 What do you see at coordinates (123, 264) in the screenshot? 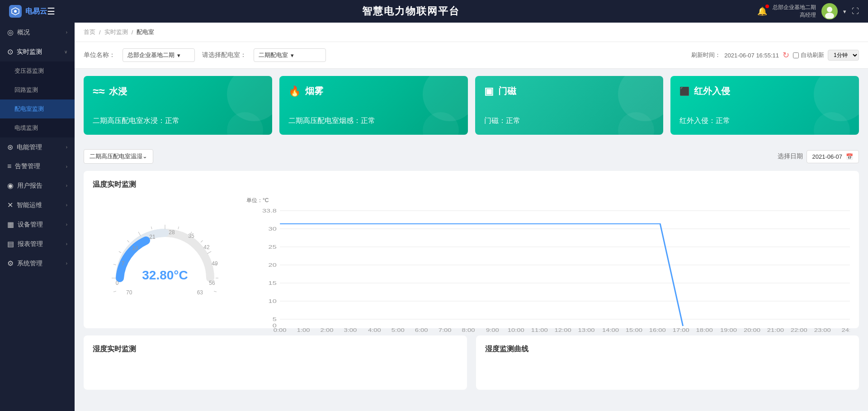
I see `svg-text: 7` at bounding box center [123, 264].